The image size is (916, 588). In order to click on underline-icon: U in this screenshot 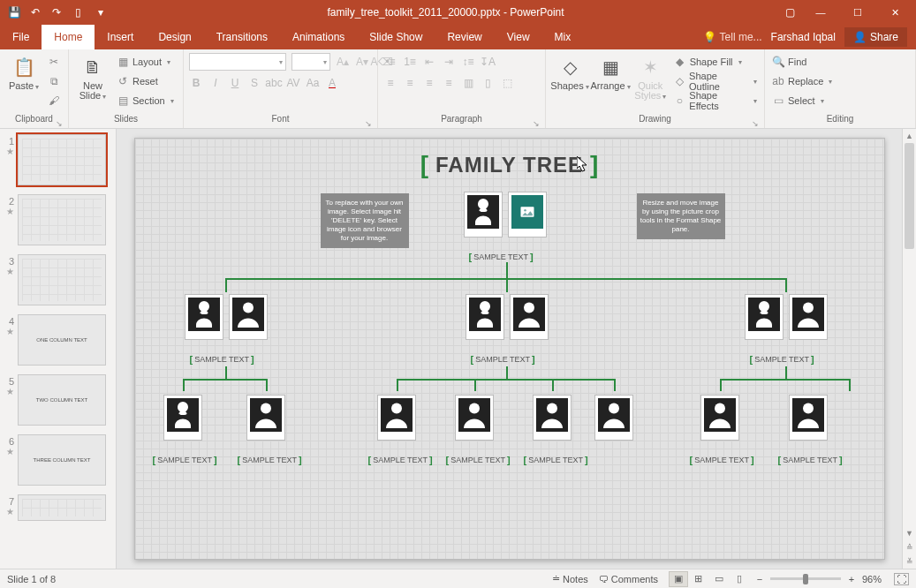, I will do `click(235, 83)`.